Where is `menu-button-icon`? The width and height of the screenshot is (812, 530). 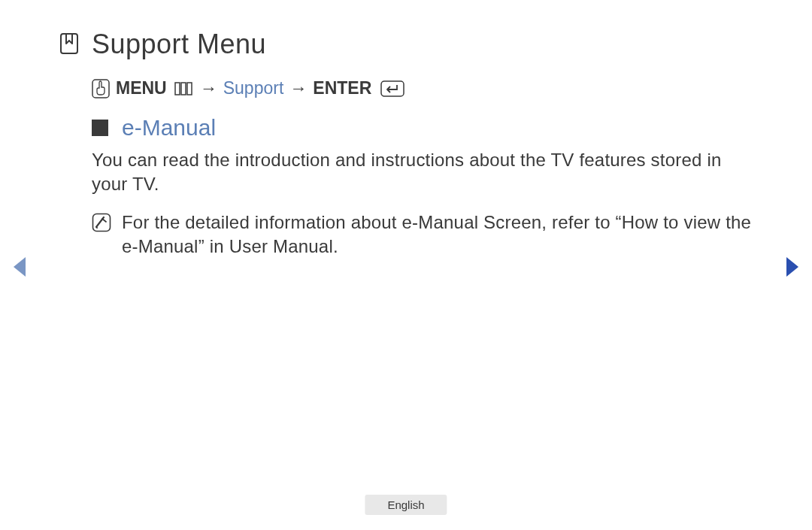 menu-button-icon is located at coordinates (183, 89).